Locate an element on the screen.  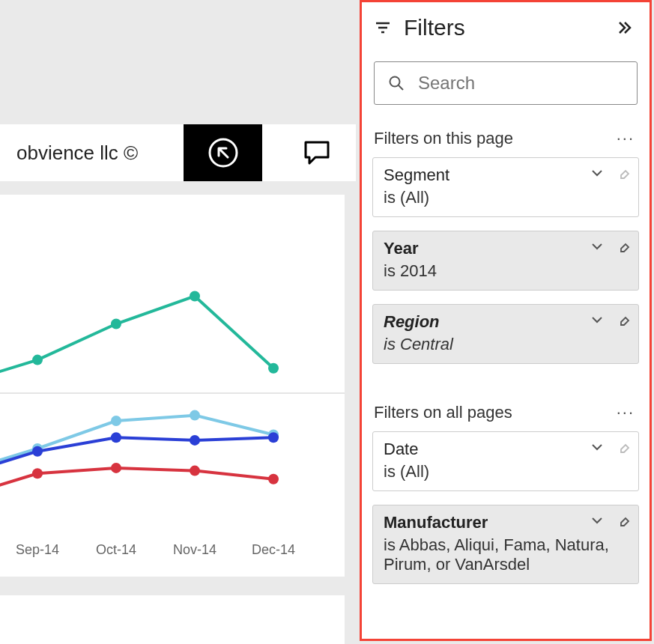
filter-name: Date is located at coordinates (401, 449).